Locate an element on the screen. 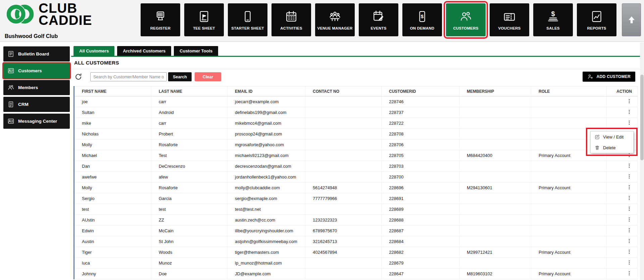  toolbar-button-register: REGISTER is located at coordinates (160, 20).